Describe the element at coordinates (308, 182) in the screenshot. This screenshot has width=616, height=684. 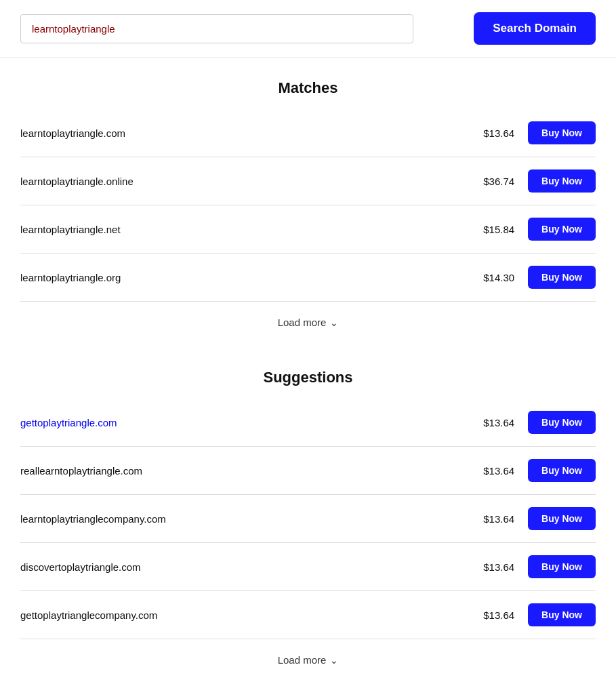
I see `table-row: learntoplaytriangle.online $36.74 Buy No…` at that location.